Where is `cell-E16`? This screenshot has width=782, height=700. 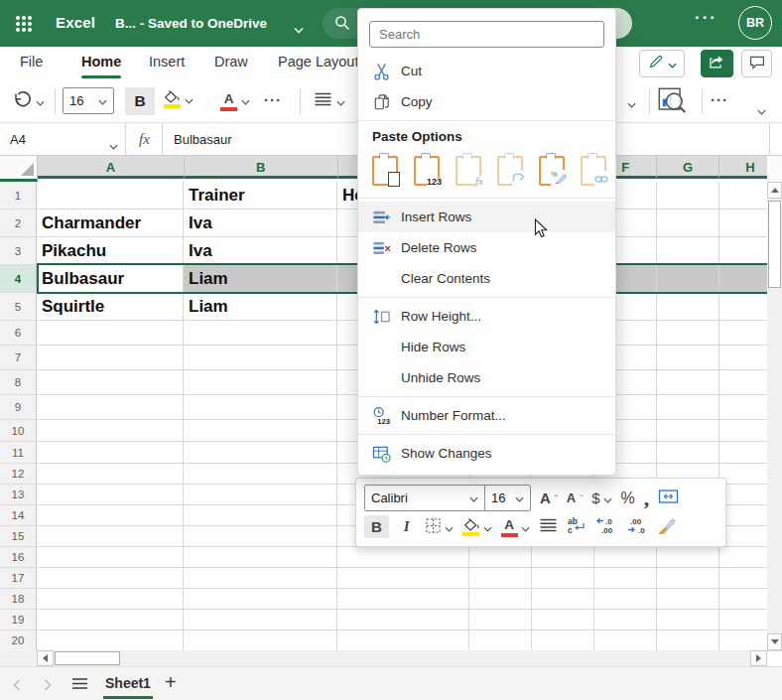 cell-E16 is located at coordinates (564, 558).